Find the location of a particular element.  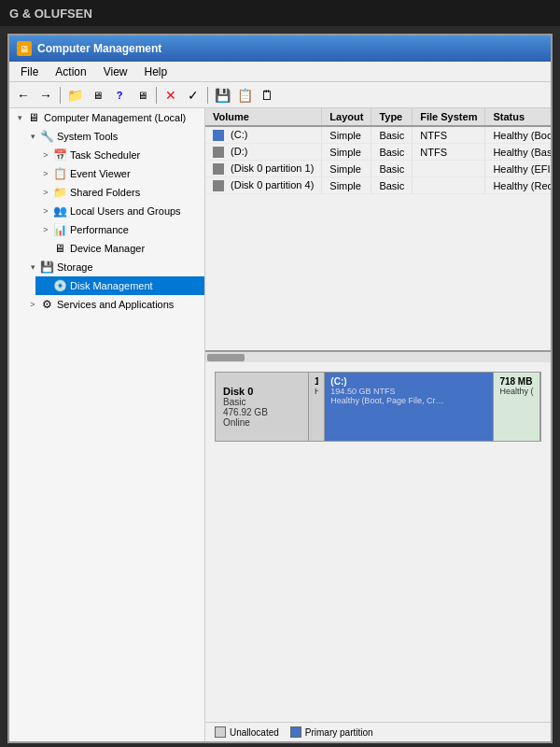

cell-status: Healthy (Recove is located at coordinates (518, 186).